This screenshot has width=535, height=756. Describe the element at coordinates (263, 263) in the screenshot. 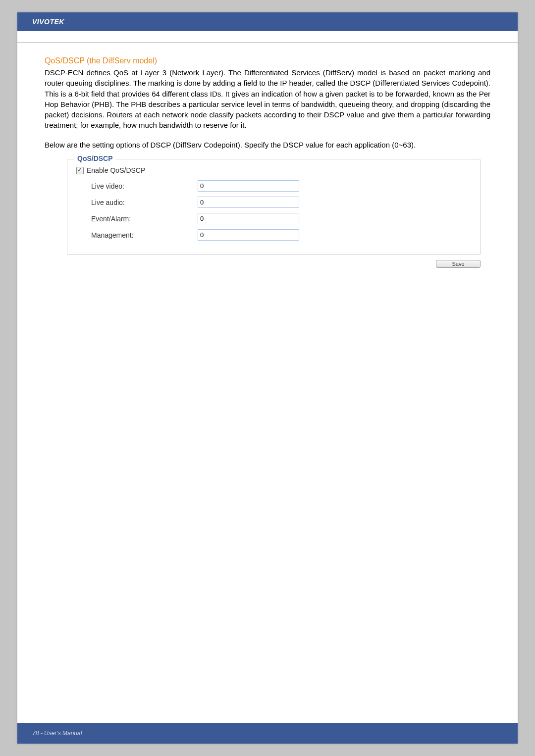

I see `save-row: Save` at that location.